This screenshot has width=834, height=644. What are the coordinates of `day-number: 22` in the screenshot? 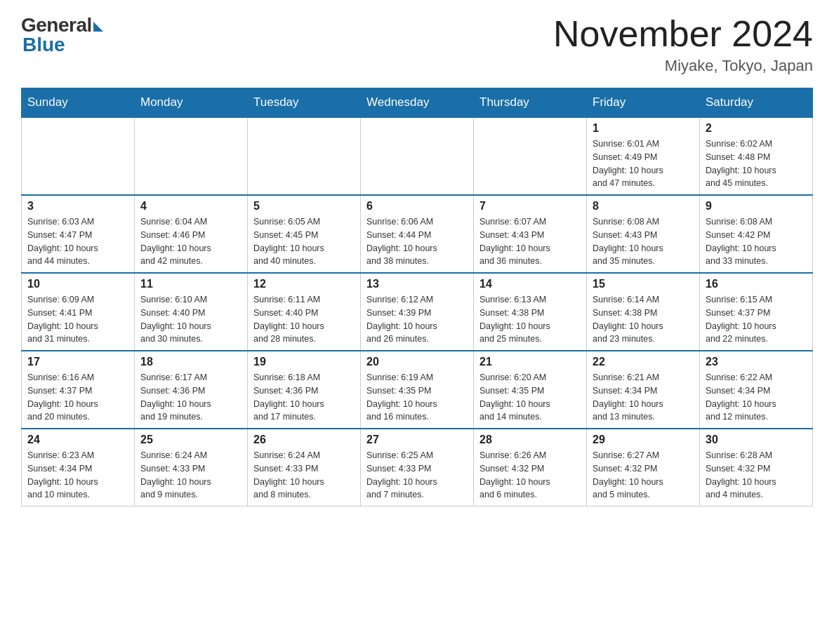 It's located at (643, 362).